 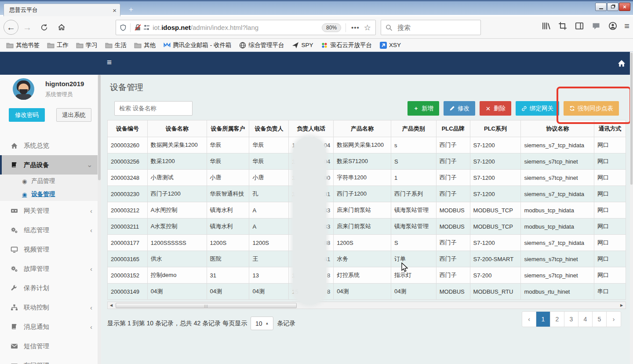 What do you see at coordinates (197, 45) in the screenshot?
I see `bookmark-item: 腾讯企业邮箱 - 收件箱` at bounding box center [197, 45].